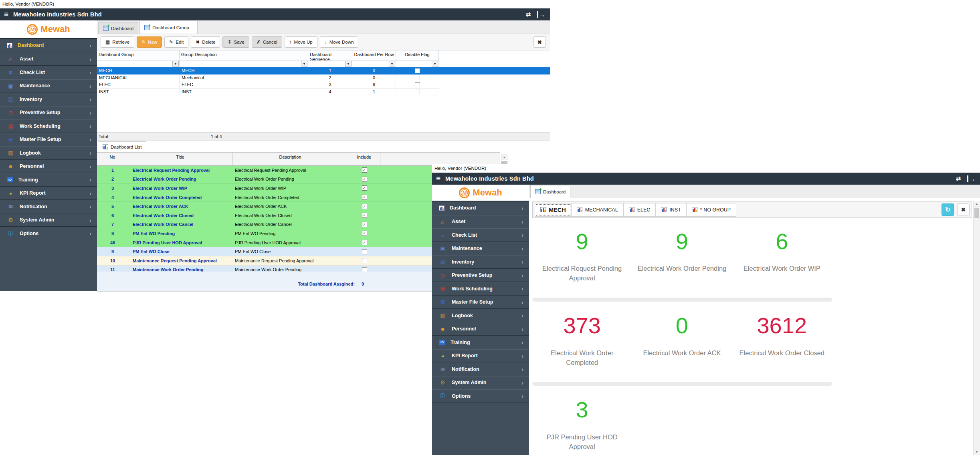 This screenshot has height=455, width=980. What do you see at coordinates (977, 452) in the screenshot?
I see `scroll-down-icon: ▼` at bounding box center [977, 452].